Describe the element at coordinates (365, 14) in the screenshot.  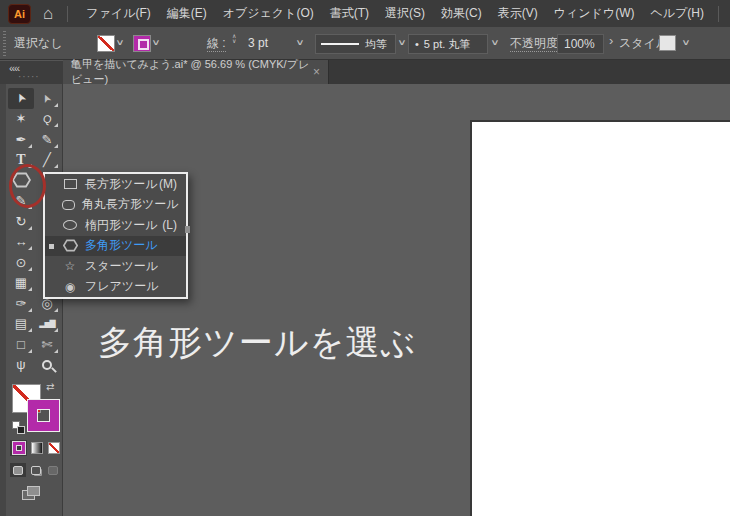
I see `menu-bar: Ai ⌂ ファイル(F) 編集(E) オブジェクト(O) 書式(T) 選択(S)…` at that location.